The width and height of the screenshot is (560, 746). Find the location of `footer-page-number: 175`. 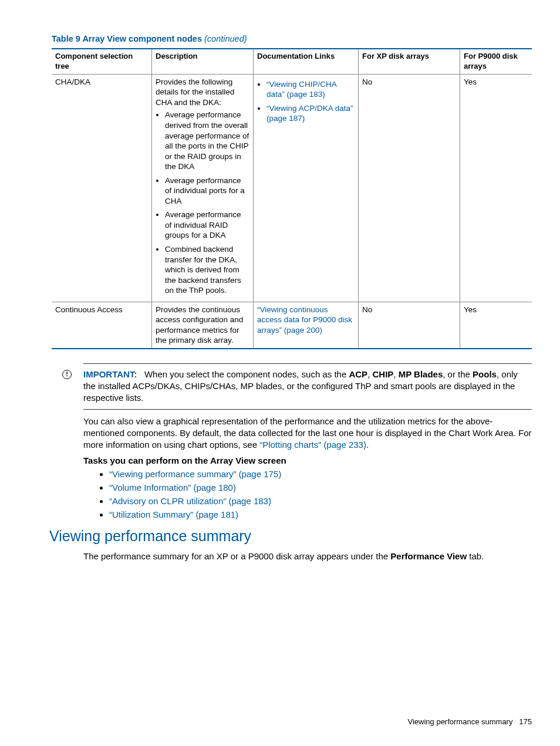

footer-page-number: 175 is located at coordinates (525, 722).